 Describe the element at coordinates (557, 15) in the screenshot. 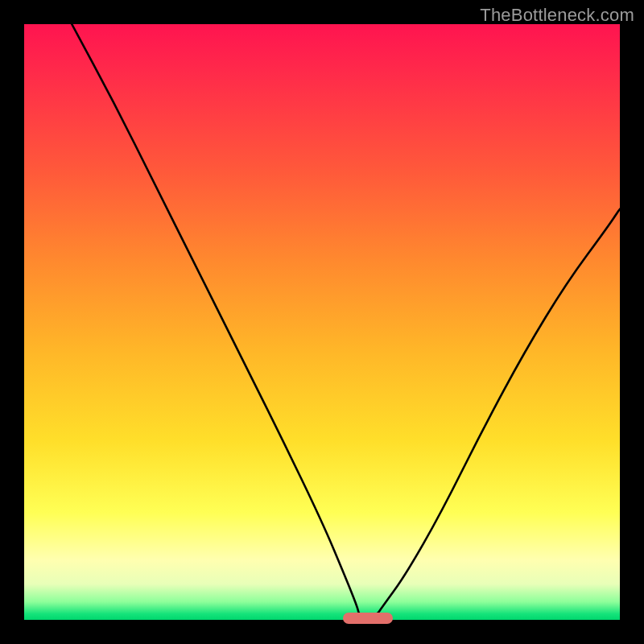

I see `watermark-text: TheBottleneck.com` at that location.